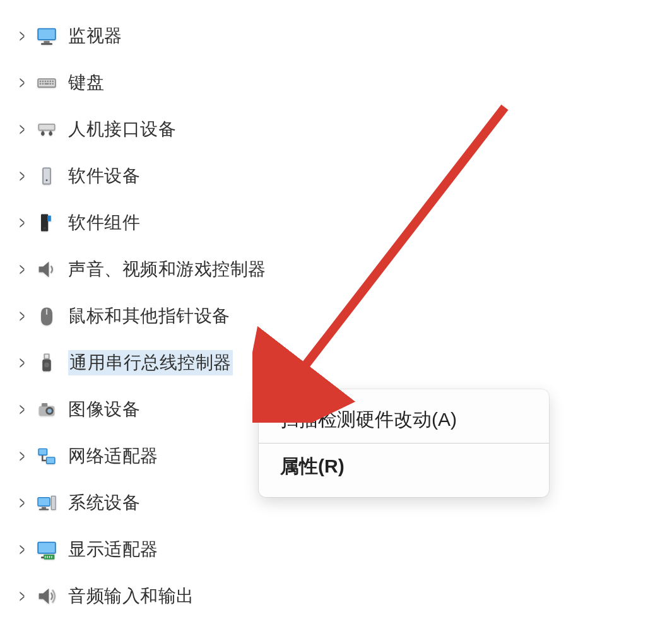  Describe the element at coordinates (47, 223) in the screenshot. I see `softcomp-icon` at that location.